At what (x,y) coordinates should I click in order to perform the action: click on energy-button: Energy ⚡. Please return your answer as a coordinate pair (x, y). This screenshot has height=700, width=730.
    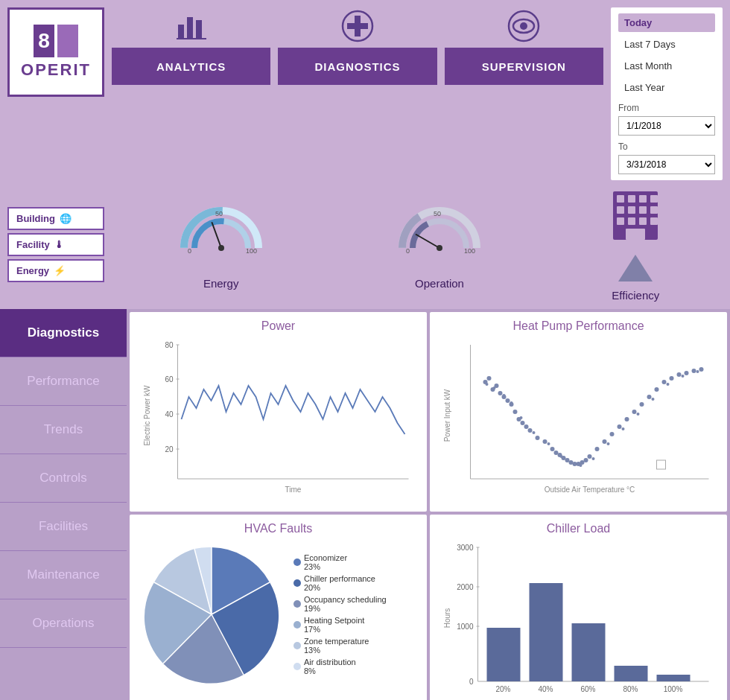
    Looking at the image, I should click on (56, 271).